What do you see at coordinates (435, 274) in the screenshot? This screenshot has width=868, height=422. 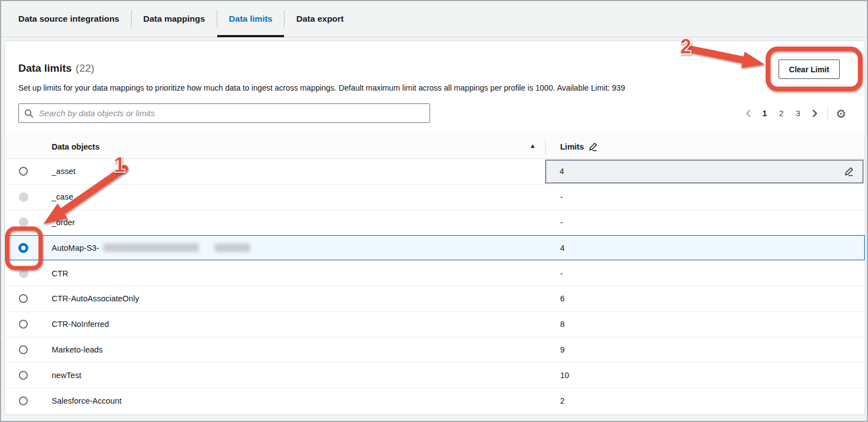 I see `table-row-ctr: CTR -` at bounding box center [435, 274].